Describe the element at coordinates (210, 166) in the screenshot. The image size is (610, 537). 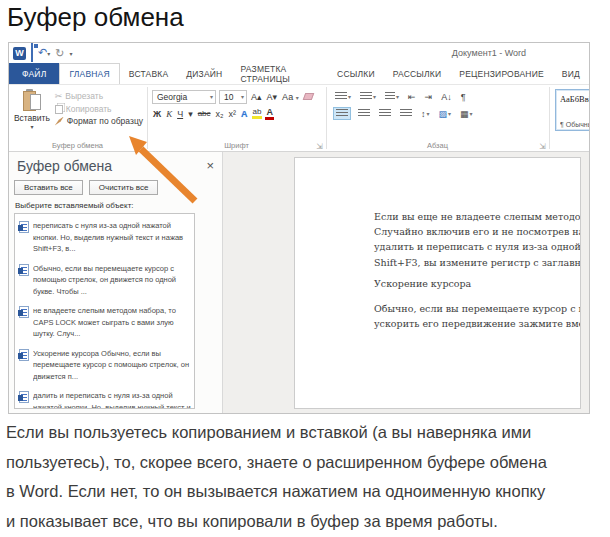
I see `close-icon: ×` at that location.